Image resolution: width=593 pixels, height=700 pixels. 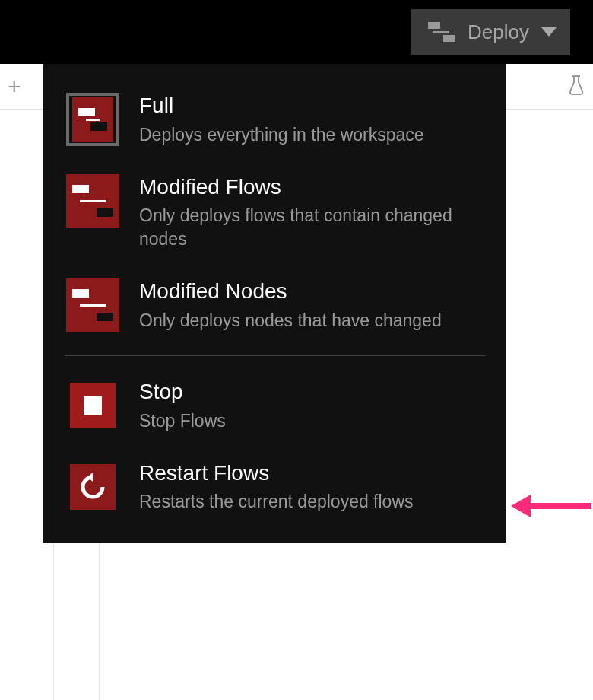 What do you see at coordinates (312, 321) in the screenshot?
I see `menu-item-desc: Only deploys nodes that have changed` at bounding box center [312, 321].